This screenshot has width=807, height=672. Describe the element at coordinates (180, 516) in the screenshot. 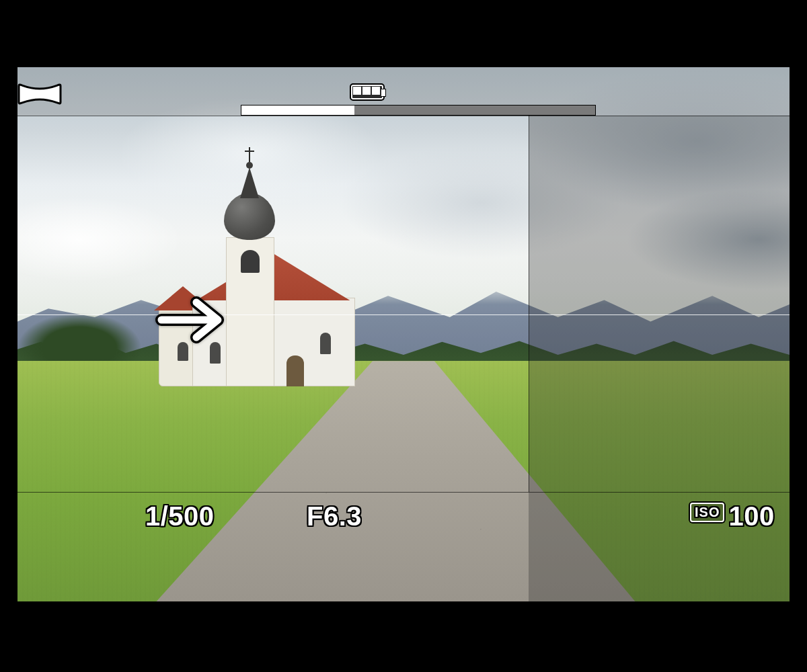

I see `shutter-speed: 1/500` at that location.